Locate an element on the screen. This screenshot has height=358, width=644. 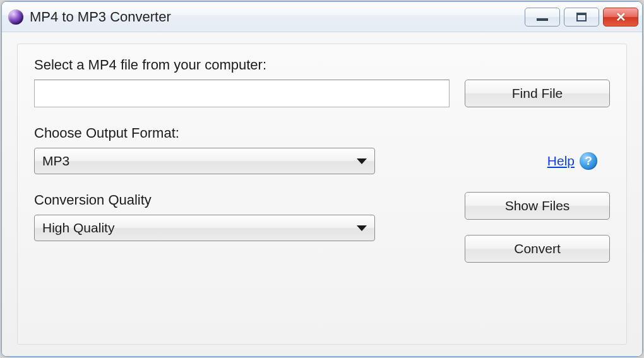
window-title: MP4 to MP3 Converter is located at coordinates (277, 17).